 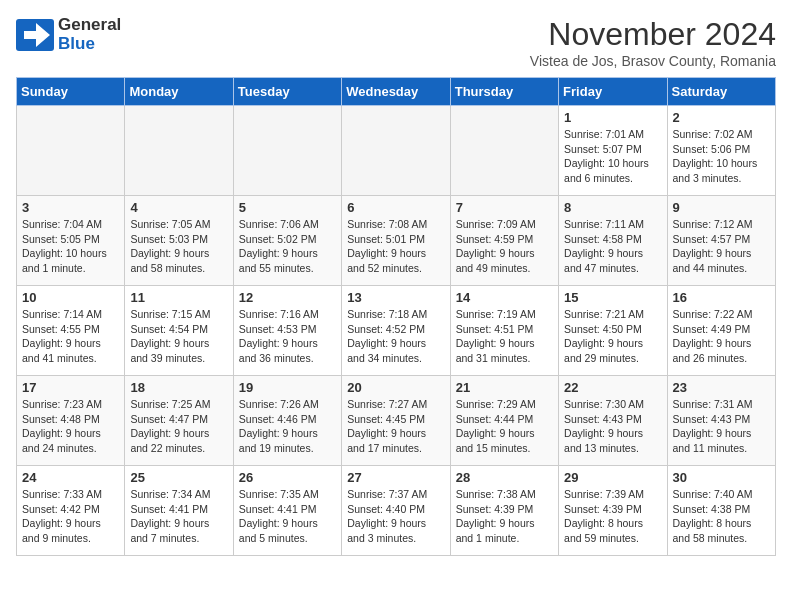 What do you see at coordinates (396, 336) in the screenshot?
I see `day-info: Sunrise: 7:18 AMSunset: 4:52 PMDaylight:…` at bounding box center [396, 336].